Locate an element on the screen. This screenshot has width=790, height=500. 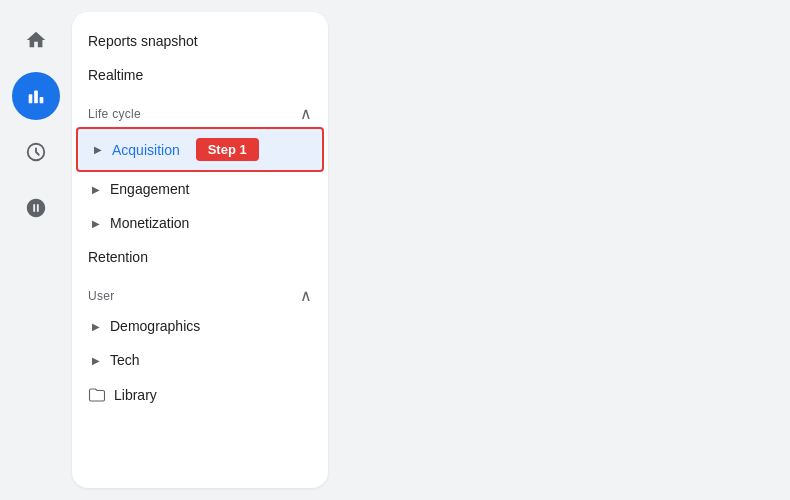
realtime-label: Realtime is located at coordinates (116, 75).